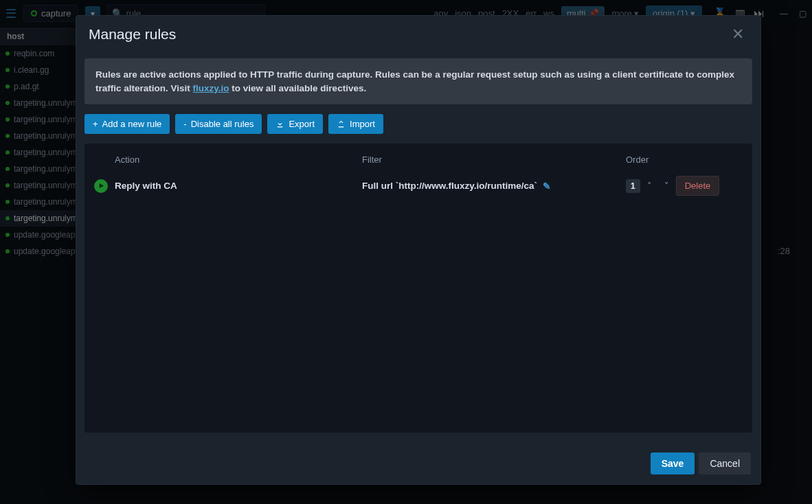  Describe the element at coordinates (547, 186) in the screenshot. I see `edit-icon: ✎` at that location.